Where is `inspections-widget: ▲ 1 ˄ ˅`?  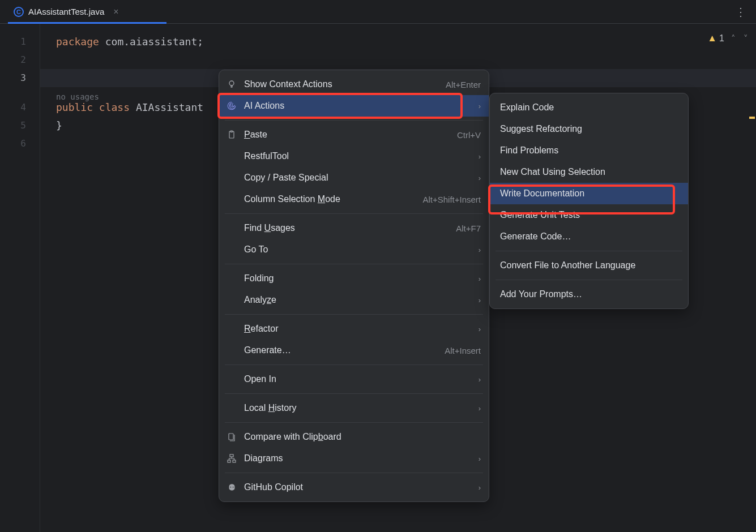
inspections-widget: ▲ 1 ˄ ˅ is located at coordinates (728, 38).